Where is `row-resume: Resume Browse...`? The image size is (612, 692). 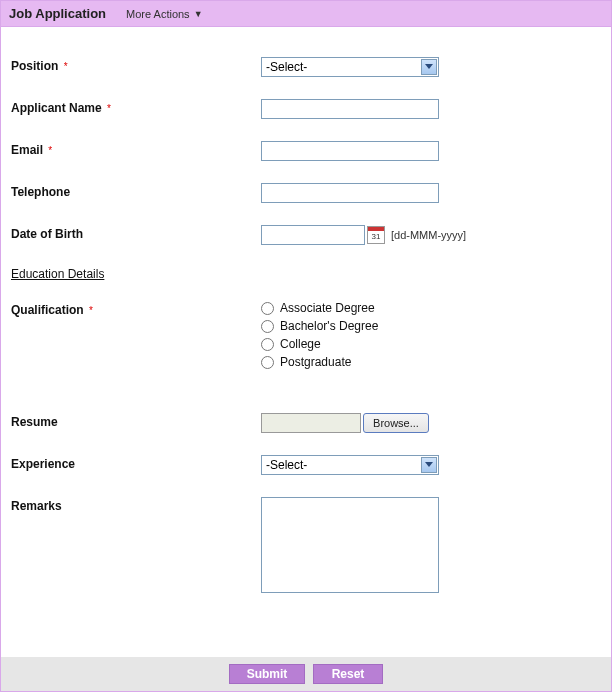
row-resume: Resume Browse... is located at coordinates (306, 423).